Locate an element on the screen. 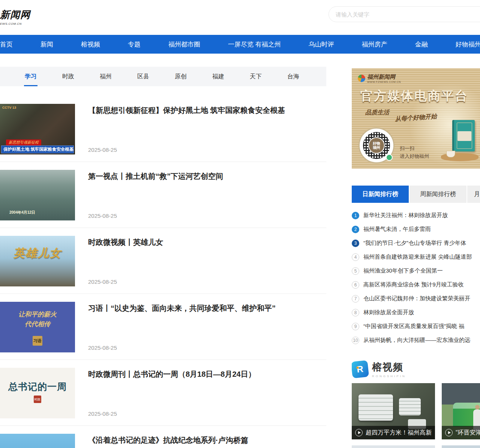 Image resolution: width=480 pixels, height=448 pixels. nav-item-finance: 金融 is located at coordinates (422, 44).